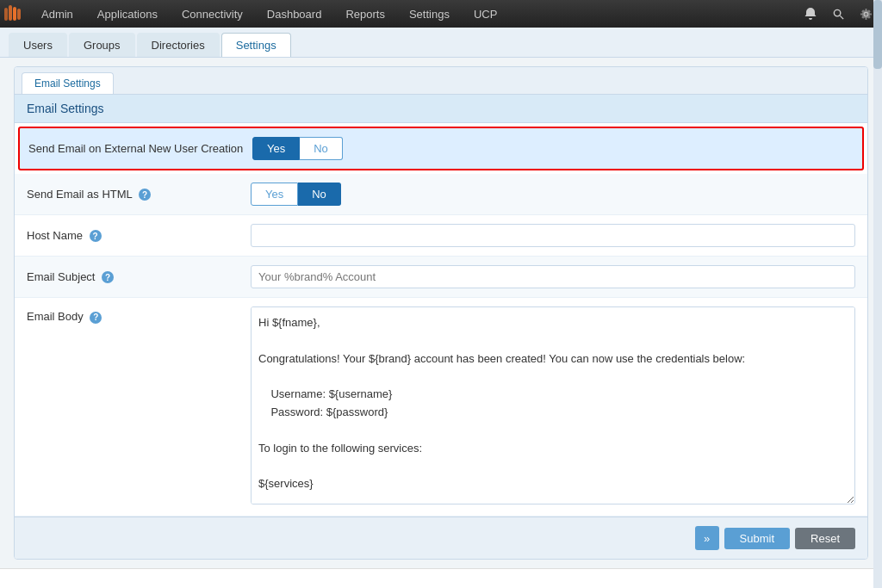 The width and height of the screenshot is (882, 588). I want to click on hostname-input, so click(553, 236).